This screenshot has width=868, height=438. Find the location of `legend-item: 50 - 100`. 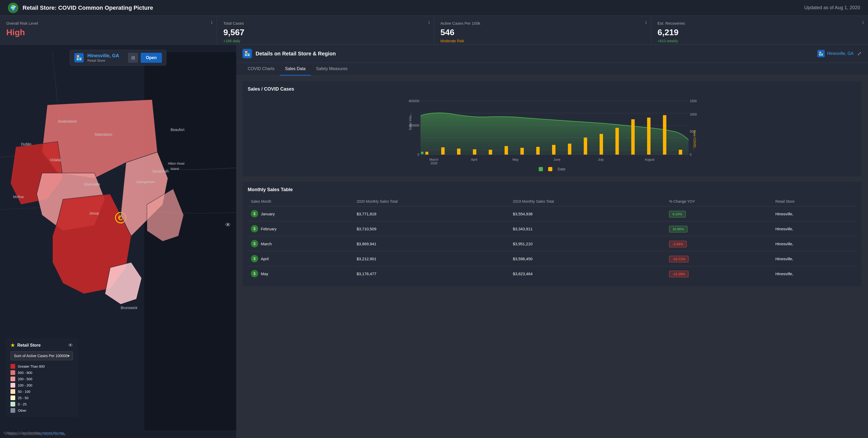

legend-item: 50 - 100 is located at coordinates (42, 391).